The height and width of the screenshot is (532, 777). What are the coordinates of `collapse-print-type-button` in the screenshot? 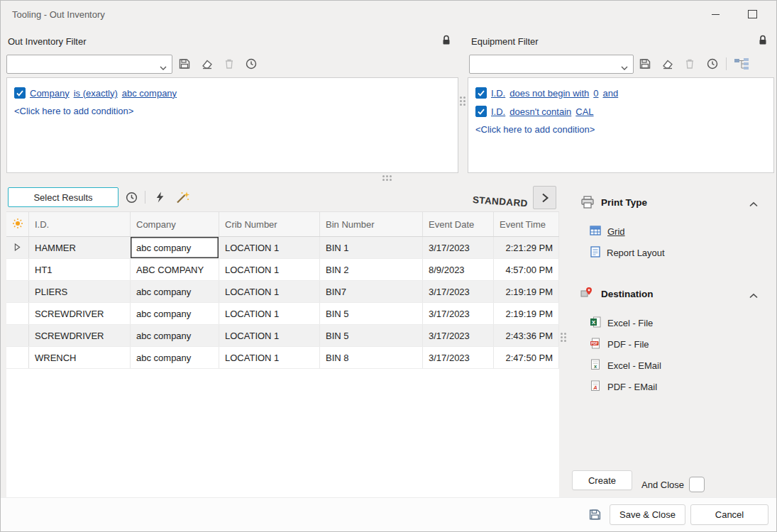 It's located at (754, 204).